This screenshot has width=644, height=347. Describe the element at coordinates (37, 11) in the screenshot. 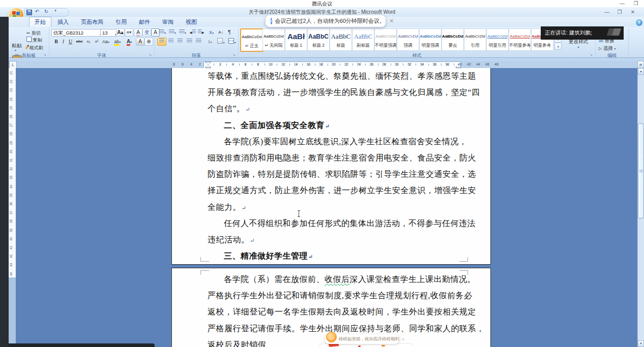

I see `undo-icon: ↶` at that location.